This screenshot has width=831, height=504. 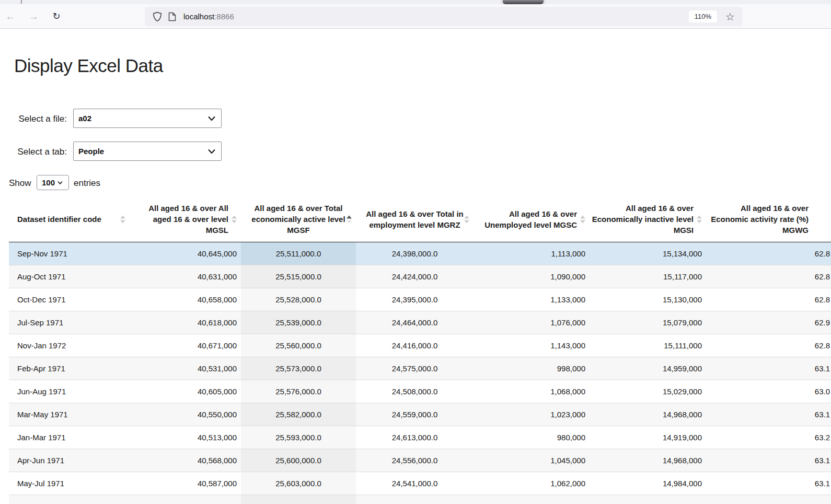 I want to click on table-cell: 40,658,000, so click(x=185, y=299).